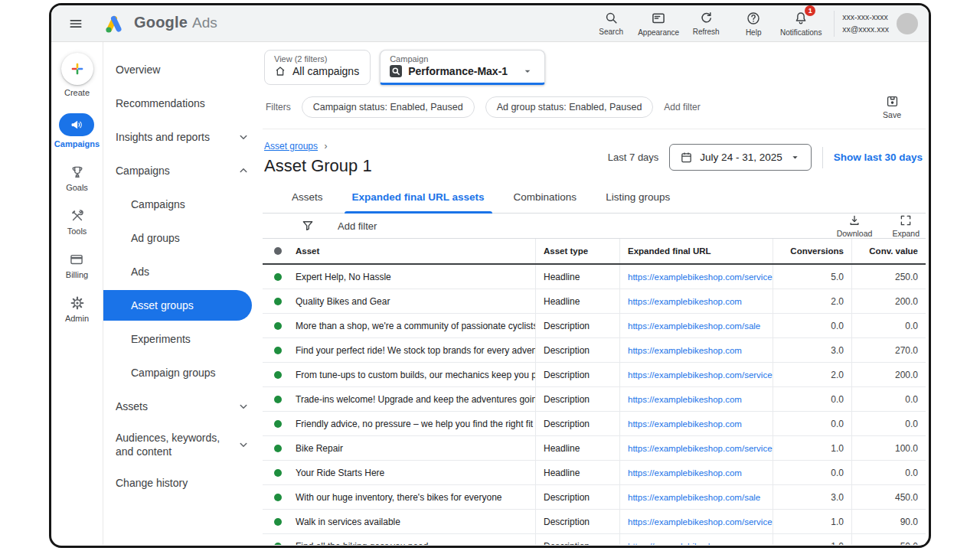 The image size is (980, 551). I want to click on nav-overview: Overview, so click(182, 70).